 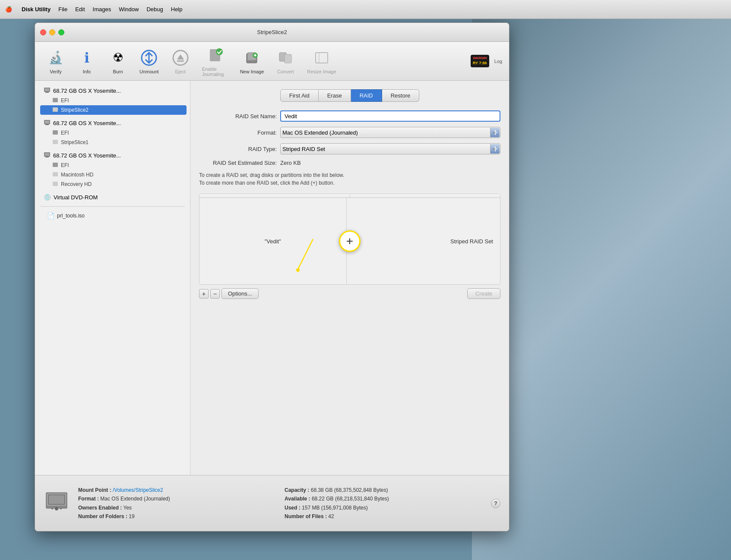 I want to click on maximize-button, so click(x=61, y=32).